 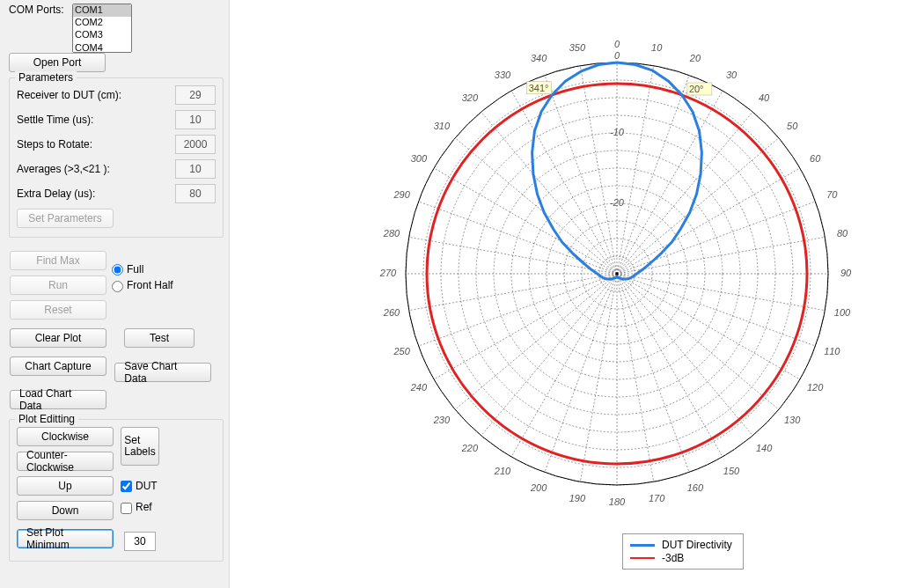 I want to click on reset-button: Reset, so click(x=58, y=310).